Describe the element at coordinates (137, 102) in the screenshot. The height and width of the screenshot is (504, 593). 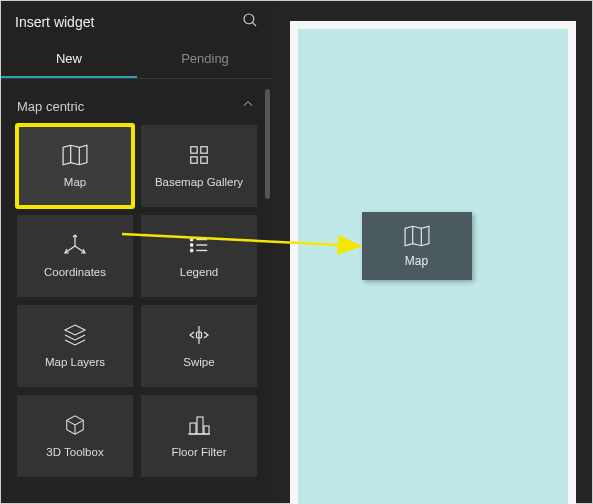
I see `section-map-centric-header: Map centric` at that location.